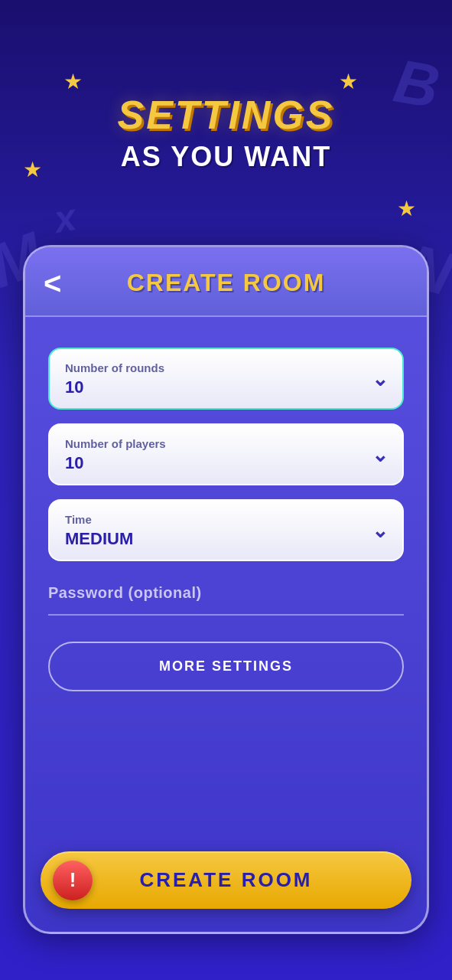 The width and height of the screenshot is (452, 980). What do you see at coordinates (226, 444) in the screenshot?
I see `players-label: Number of players` at bounding box center [226, 444].